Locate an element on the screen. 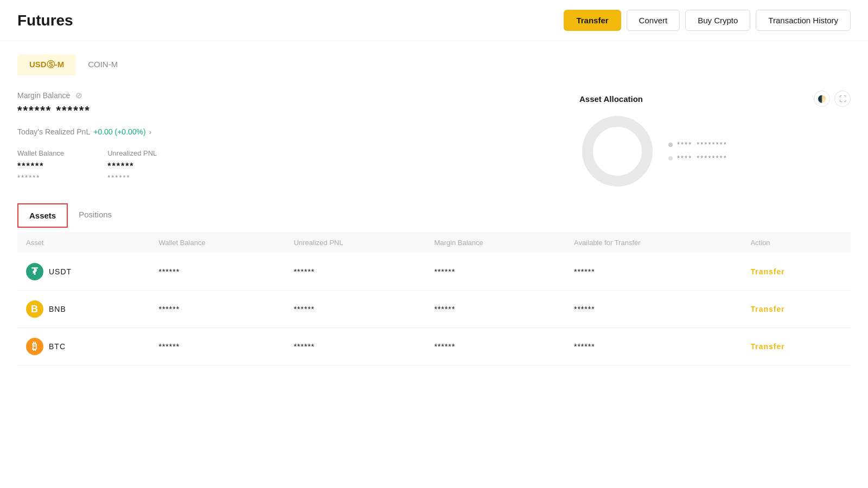 This screenshot has width=868, height=488. header: Futures Transfer Convert Buy Crypto Tran… is located at coordinates (434, 21).